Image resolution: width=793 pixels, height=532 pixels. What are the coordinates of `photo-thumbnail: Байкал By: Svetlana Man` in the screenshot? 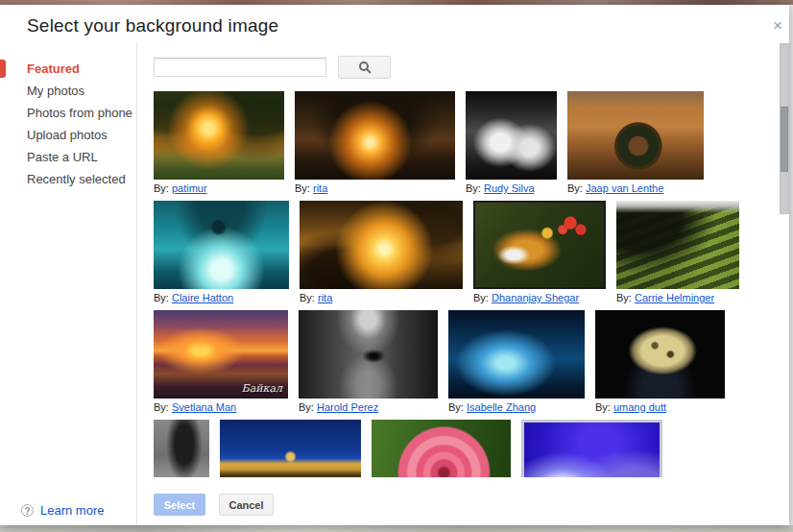 It's located at (221, 362).